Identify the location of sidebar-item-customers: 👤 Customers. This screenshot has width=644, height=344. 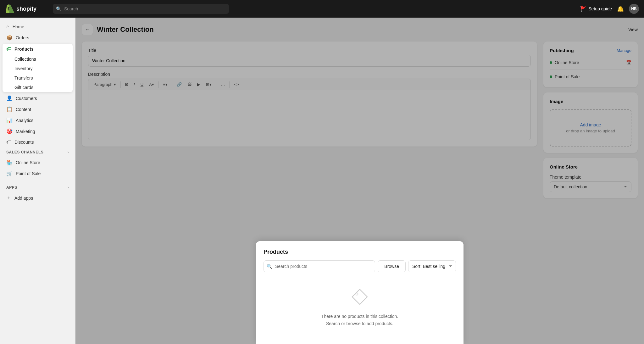
(38, 98).